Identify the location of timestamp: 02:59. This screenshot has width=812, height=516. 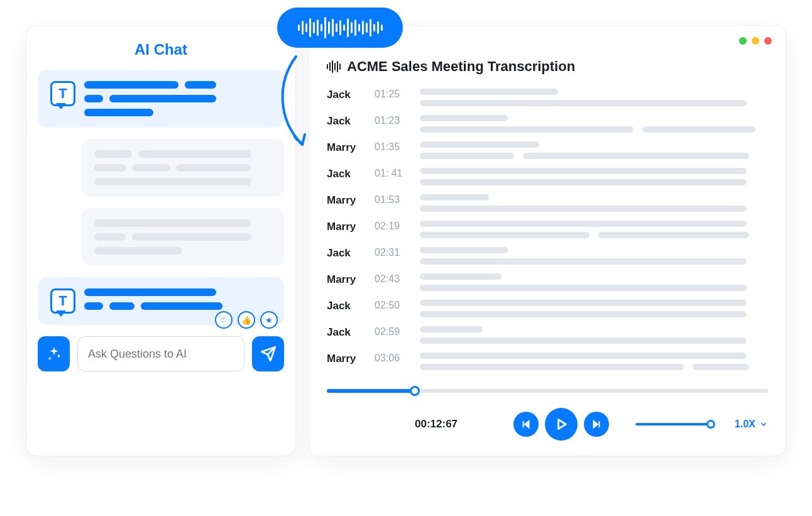
(391, 332).